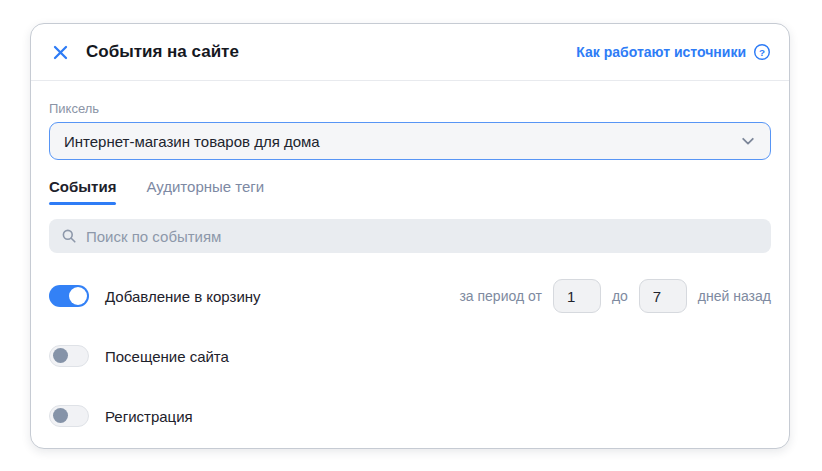 This screenshot has height=471, width=822. What do you see at coordinates (167, 356) in the screenshot?
I see `event-label: Посещение сайта` at bounding box center [167, 356].